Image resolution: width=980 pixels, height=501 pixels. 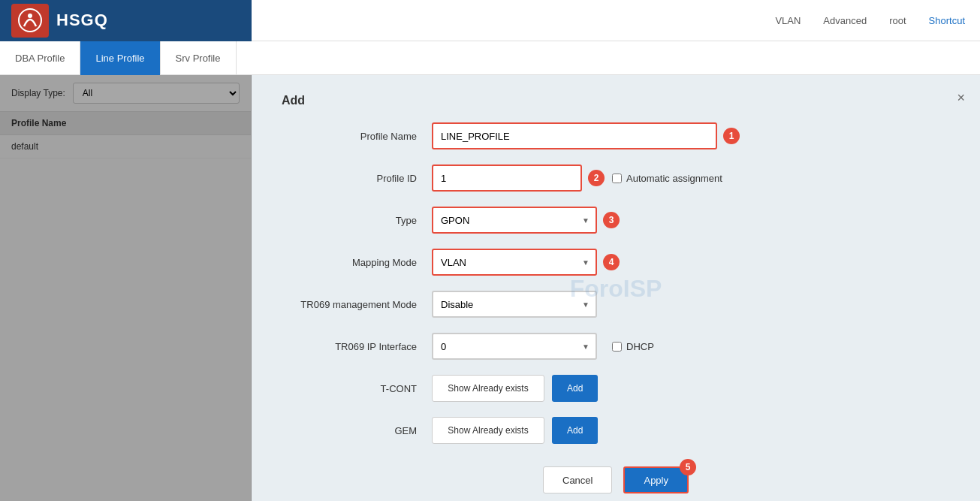 What do you see at coordinates (514, 220) in the screenshot?
I see `type-select-wrapper: GPON EPON 10G-EPON ▼` at bounding box center [514, 220].